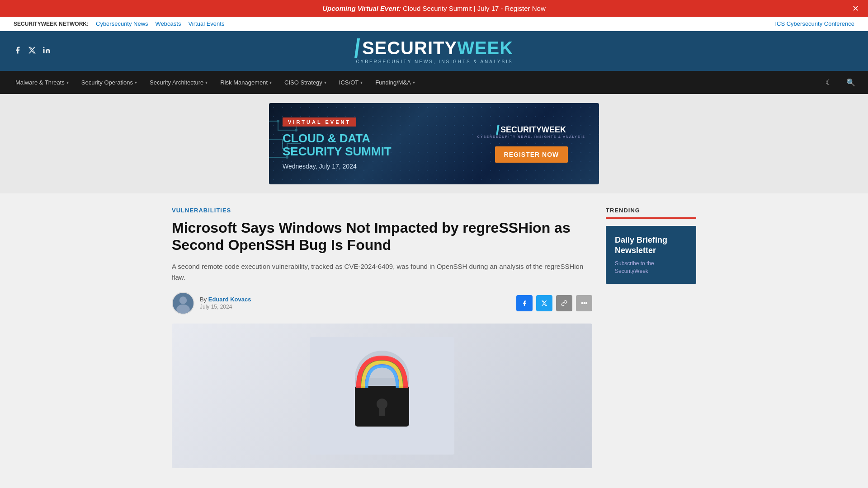 The image size is (868, 488). I want to click on article-illustration, so click(382, 396).